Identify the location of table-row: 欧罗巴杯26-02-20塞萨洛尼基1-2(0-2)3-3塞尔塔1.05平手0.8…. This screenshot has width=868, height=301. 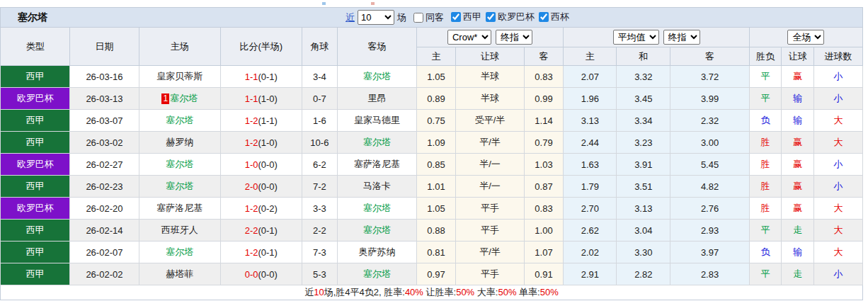
(432, 208).